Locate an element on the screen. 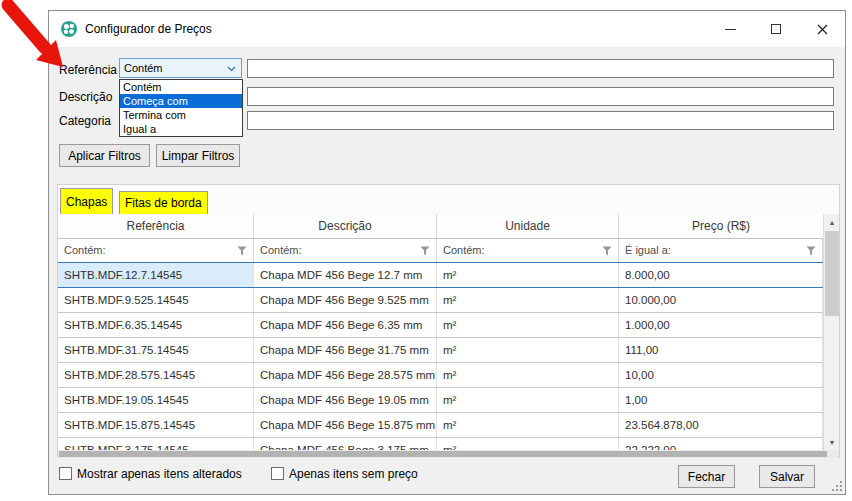 The image size is (852, 501). dropdown-option-termina-com: Termina com is located at coordinates (181, 115).